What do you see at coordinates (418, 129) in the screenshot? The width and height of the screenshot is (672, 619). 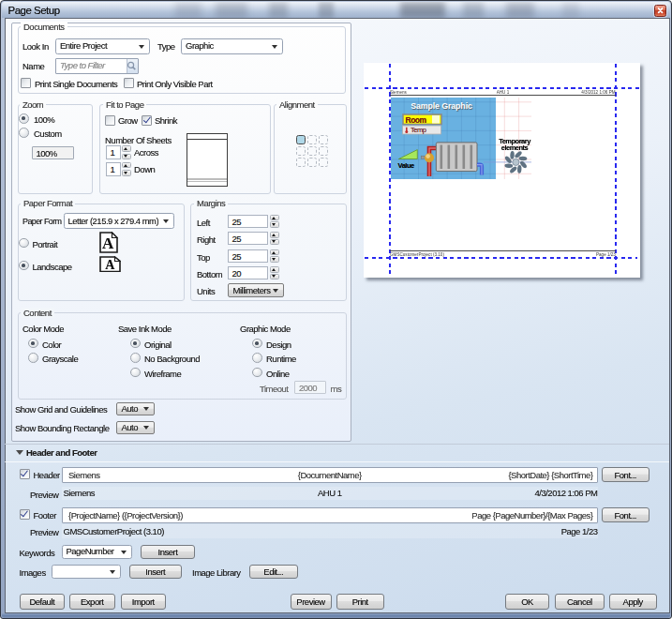 I see `svg-text: Temp` at bounding box center [418, 129].